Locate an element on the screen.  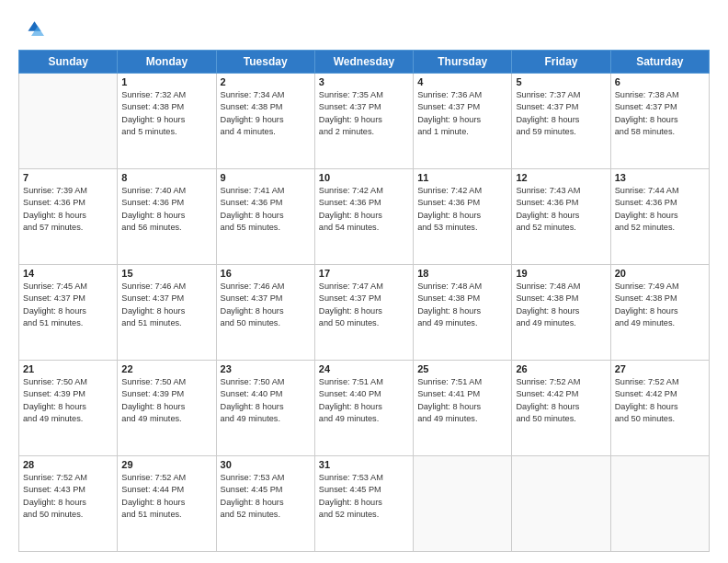
calendar-cell: 15Sunrise: 7:46 AMSunset: 4:37 PMDayligh… is located at coordinates (167, 313).